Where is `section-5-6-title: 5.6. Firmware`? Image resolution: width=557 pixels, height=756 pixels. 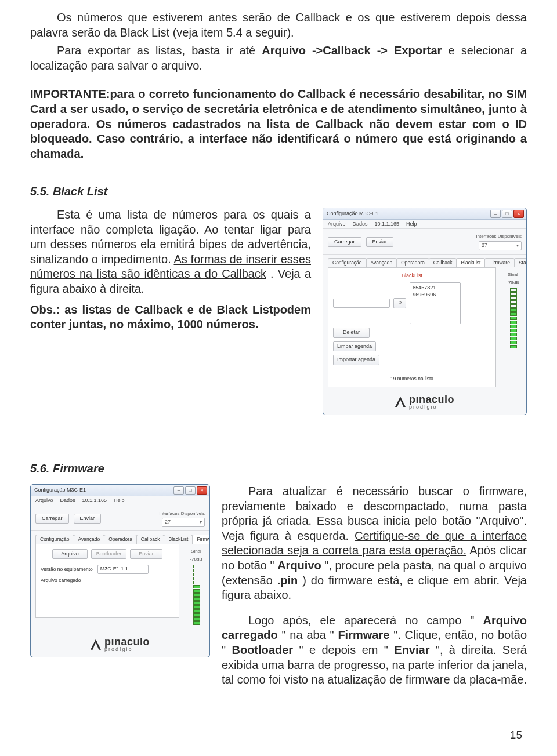 section-5-6-title: 5.6. Firmware is located at coordinates (278, 469).